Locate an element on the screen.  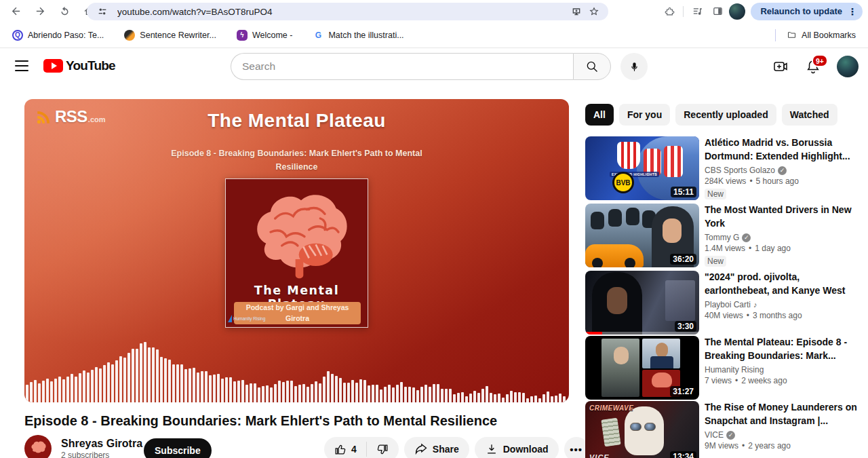
channel-line: VICE✓ is located at coordinates (784, 435).